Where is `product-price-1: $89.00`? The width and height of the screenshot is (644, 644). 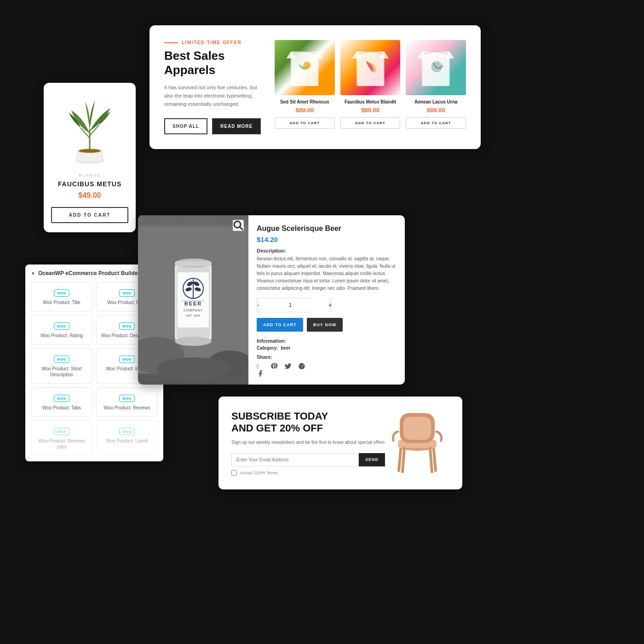
product-price-1: $89.00 is located at coordinates (305, 110).